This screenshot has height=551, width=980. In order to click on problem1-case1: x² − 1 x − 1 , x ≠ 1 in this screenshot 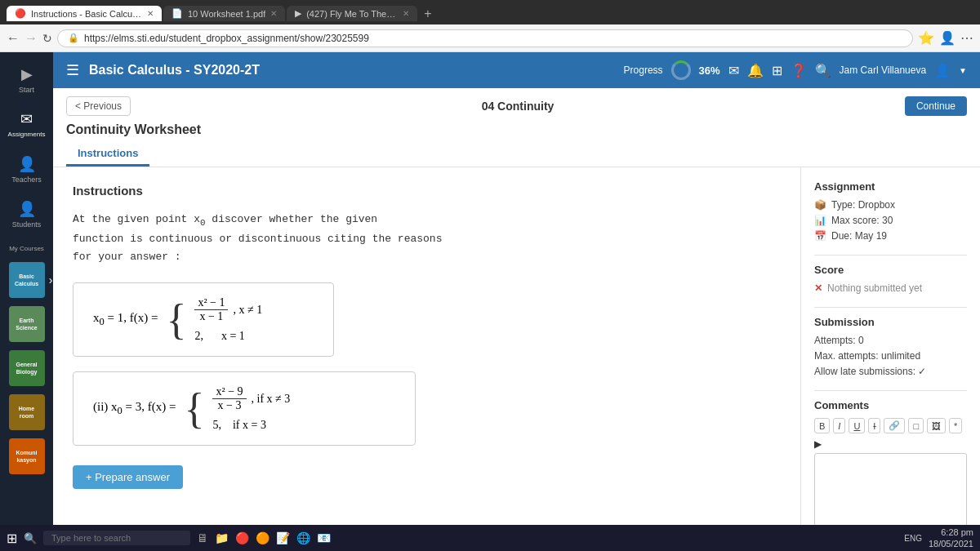, I will do `click(229, 310)`.